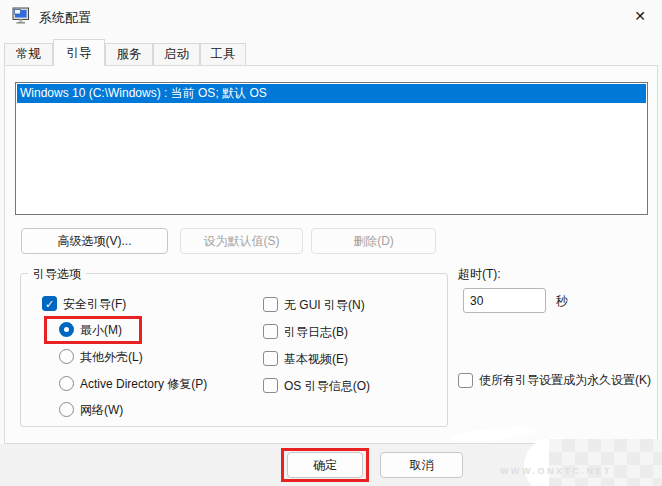  What do you see at coordinates (28, 54) in the screenshot?
I see `tab-label: 常规` at bounding box center [28, 54].